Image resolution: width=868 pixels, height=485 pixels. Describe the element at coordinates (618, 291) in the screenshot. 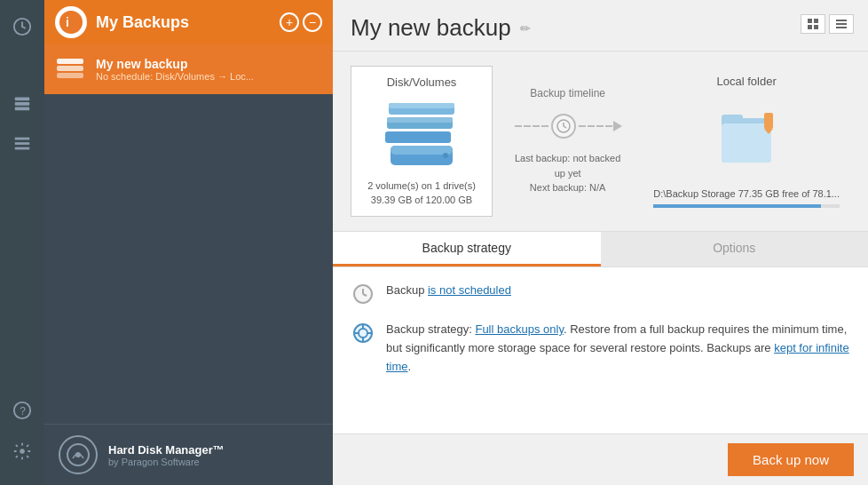

I see `schedule-text: Backup is not scheduled` at that location.